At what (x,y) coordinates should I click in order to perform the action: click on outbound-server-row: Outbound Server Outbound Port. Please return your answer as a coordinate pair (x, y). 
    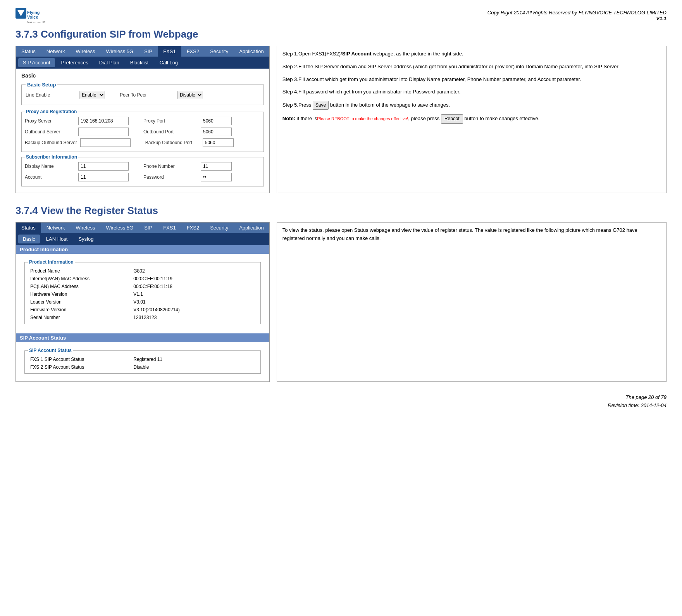
    Looking at the image, I should click on (143, 132).